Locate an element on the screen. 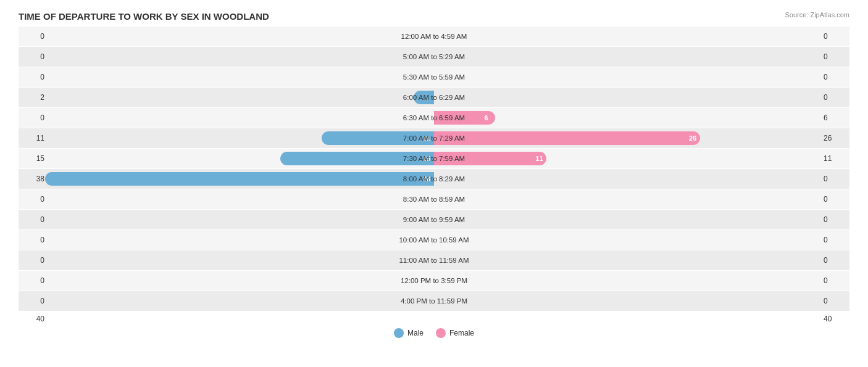 The width and height of the screenshot is (868, 367). legend-male-box is located at coordinates (399, 333).